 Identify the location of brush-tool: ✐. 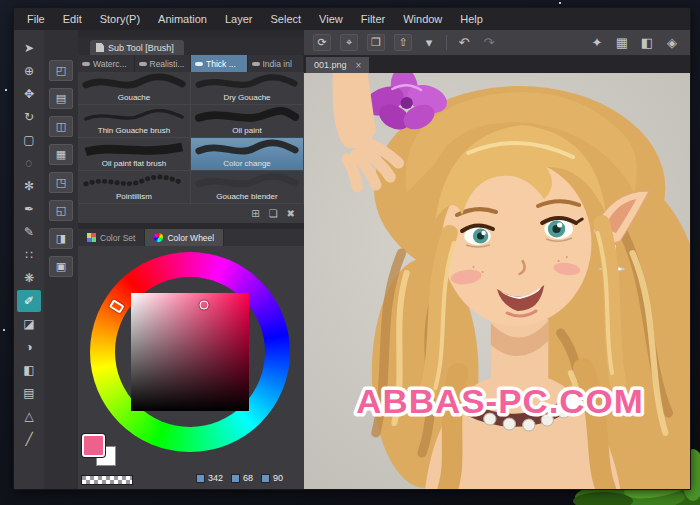
(29, 301).